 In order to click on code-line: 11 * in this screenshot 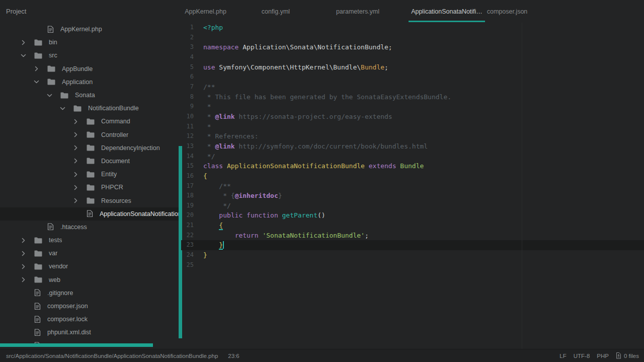, I will do `click(413, 127)`.